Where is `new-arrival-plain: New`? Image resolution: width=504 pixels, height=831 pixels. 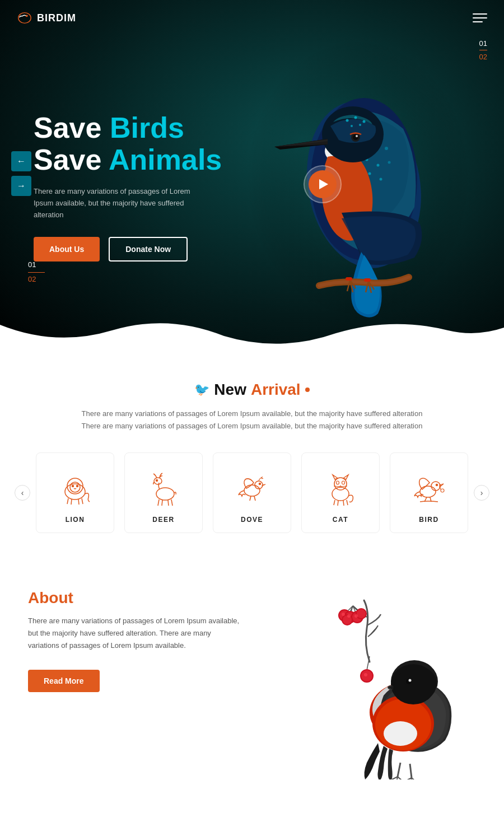
new-arrival-plain: New is located at coordinates (230, 390).